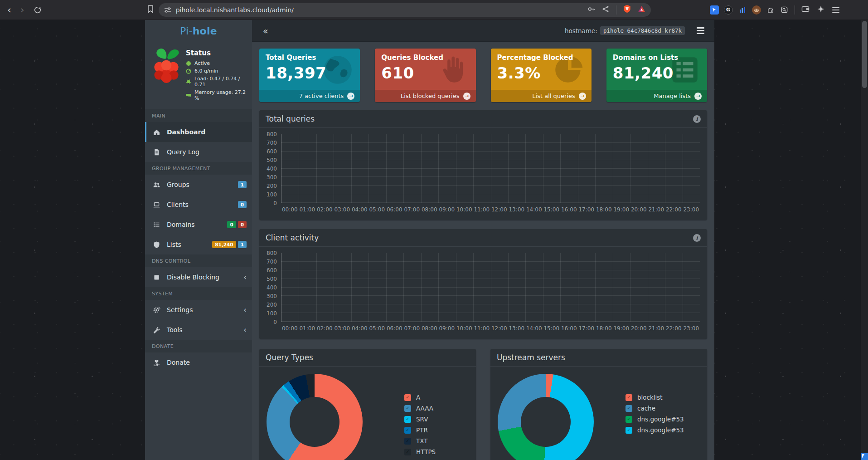  Describe the element at coordinates (728, 10) in the screenshot. I see `extension-icon-2: G` at that location.